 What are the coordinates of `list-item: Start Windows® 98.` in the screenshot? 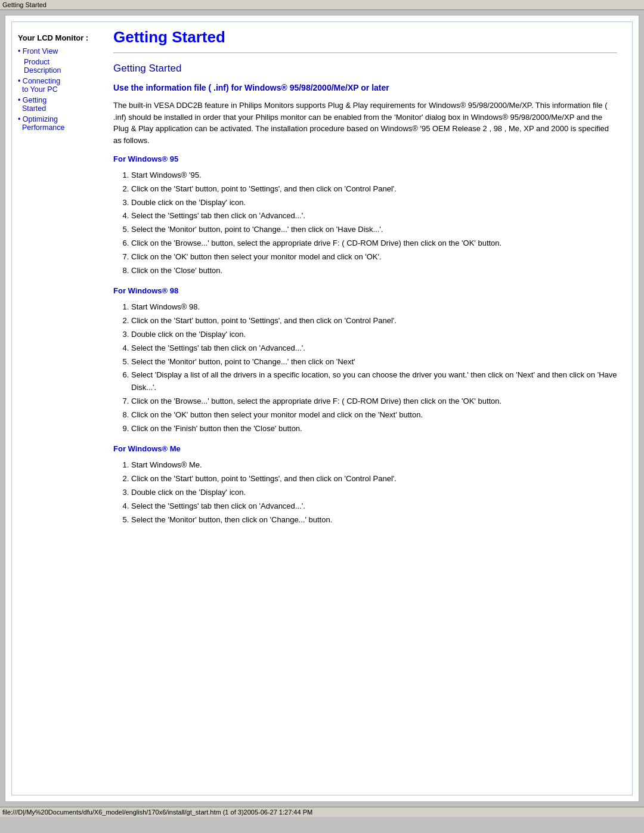 It's located at (374, 308).